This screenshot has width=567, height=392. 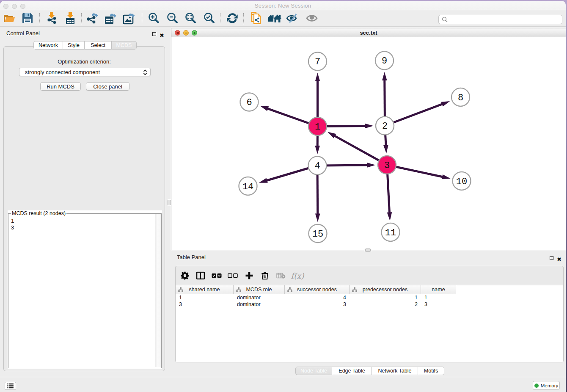 What do you see at coordinates (391, 233) in the screenshot?
I see `graph-node-label-11: 11` at bounding box center [391, 233].